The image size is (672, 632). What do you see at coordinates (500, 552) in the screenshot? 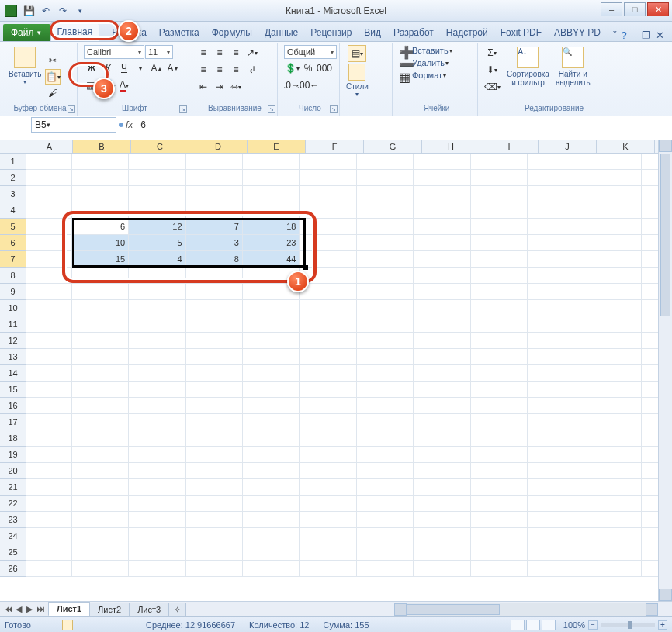
I see `cell-I25` at bounding box center [500, 552].